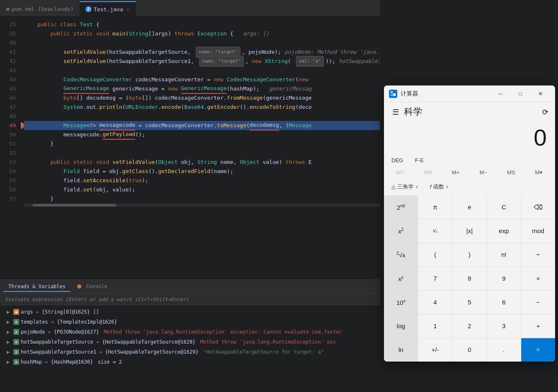  What do you see at coordinates (9, 322) in the screenshot?
I see `expand-templates: ▶` at bounding box center [9, 322].